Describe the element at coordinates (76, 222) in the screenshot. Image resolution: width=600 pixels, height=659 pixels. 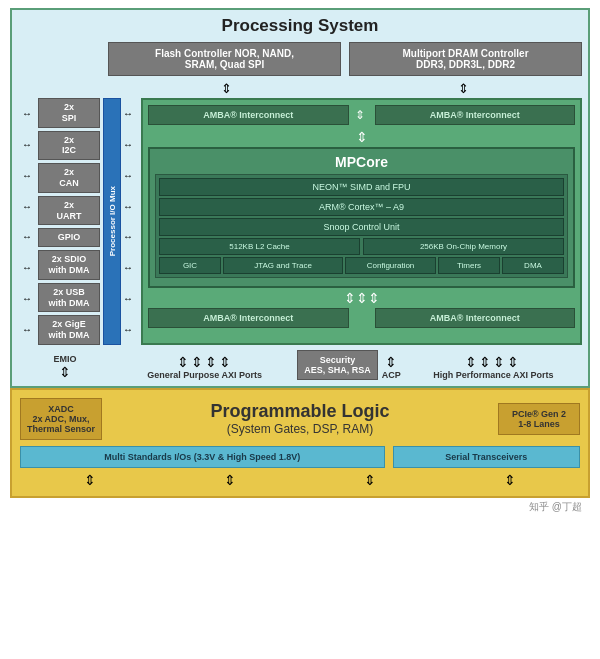
I see `io-section: ↔ ↔ ↔ ↔ ↔ ↔ ↔ ↔ 2xSPI 2xI2C 2xCAN 2xUART…` at that location.